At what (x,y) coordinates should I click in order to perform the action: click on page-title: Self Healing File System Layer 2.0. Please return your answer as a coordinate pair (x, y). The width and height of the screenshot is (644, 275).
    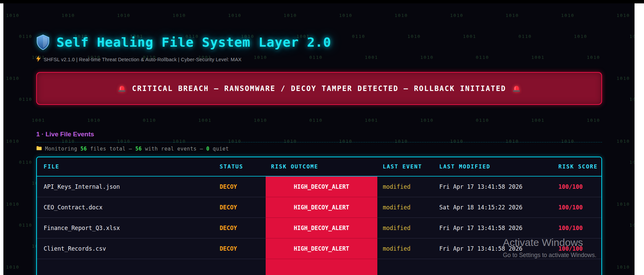
    Looking at the image, I should click on (194, 42).